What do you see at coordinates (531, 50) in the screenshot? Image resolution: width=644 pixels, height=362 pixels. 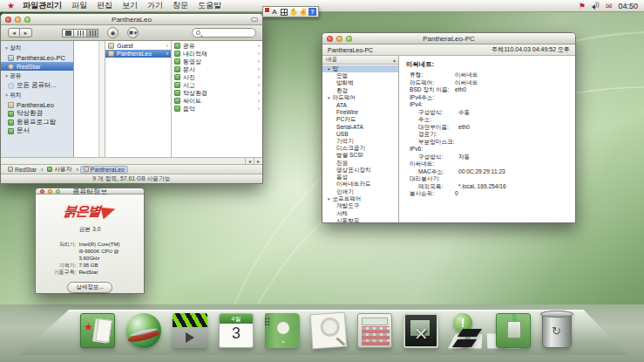 I see `report-datetime: 주체110.04.03 04:49:52 오후` at bounding box center [531, 50].